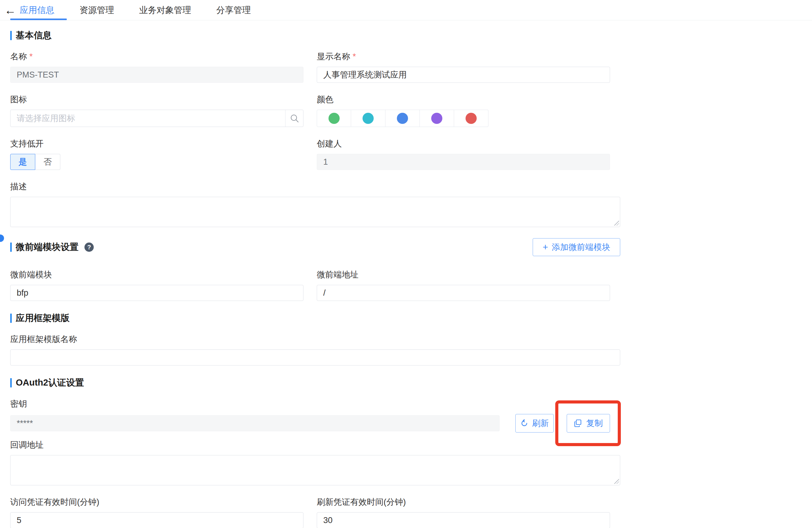 This screenshot has height=528, width=812. I want to click on field-low-code-support: 支持低开 是 否, so click(157, 154).